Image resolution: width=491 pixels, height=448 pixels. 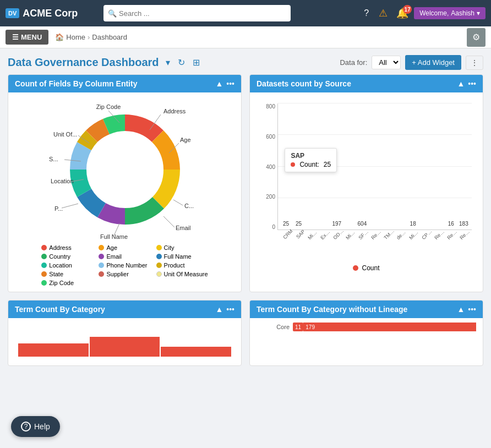 I want to click on chart-tooltip: SAP Count: 25, so click(x=310, y=160).